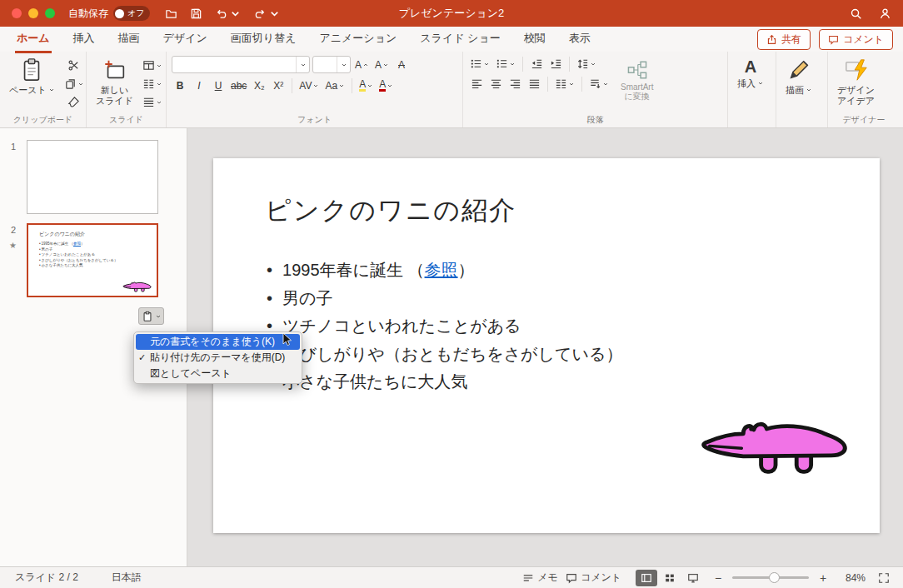 The height and width of the screenshot is (588, 903). I want to click on comments-button: コメント, so click(856, 40).